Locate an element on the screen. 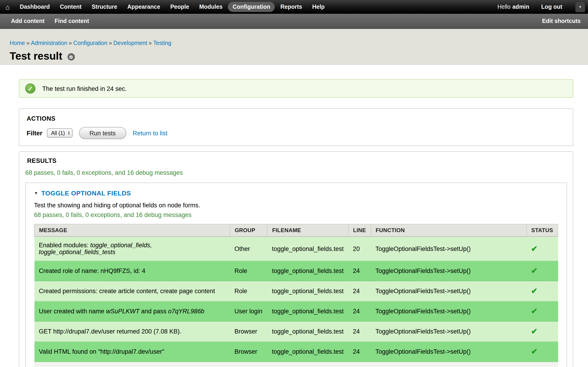 The image size is (588, 367). breadcrumb-link-development: Development is located at coordinates (130, 43).